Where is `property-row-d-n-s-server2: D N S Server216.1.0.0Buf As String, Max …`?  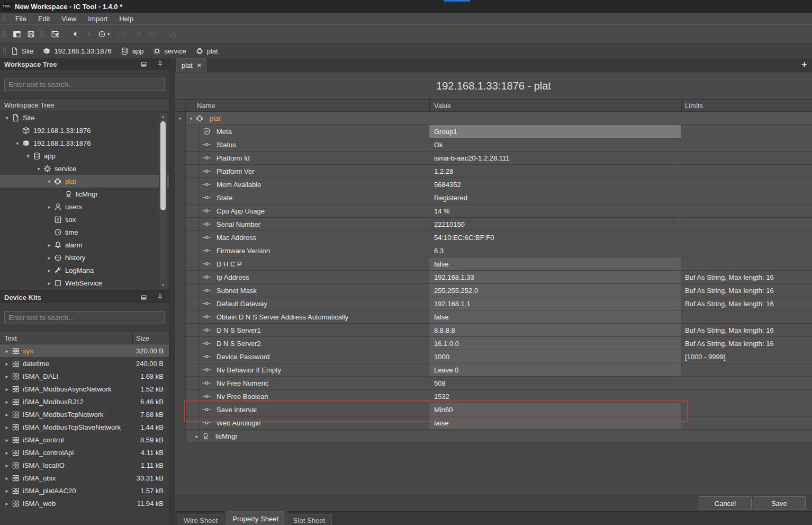 property-row-d-n-s-server2: D N S Server216.1.0.0Buf As String, Max … is located at coordinates (493, 343).